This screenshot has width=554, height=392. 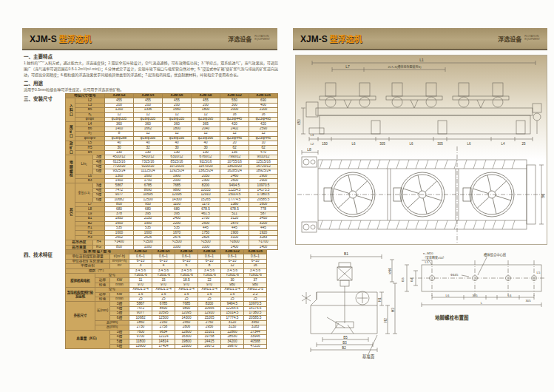 What do you see at coordinates (452, 317) in the screenshot?
I see `bolt-layout-caption: 地脚螺栓布置图` at bounding box center [452, 317].